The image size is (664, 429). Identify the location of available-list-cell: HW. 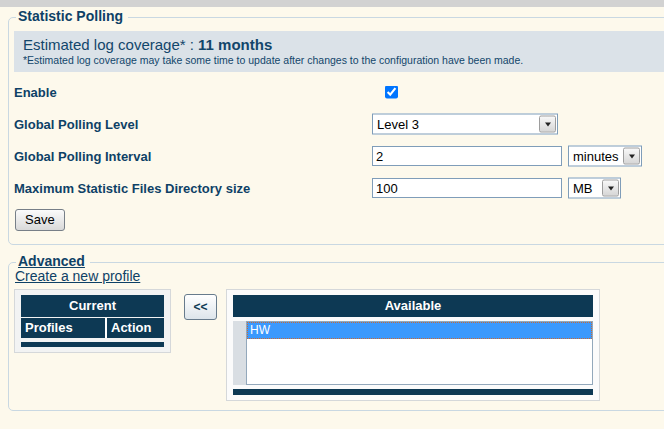
(413, 353).